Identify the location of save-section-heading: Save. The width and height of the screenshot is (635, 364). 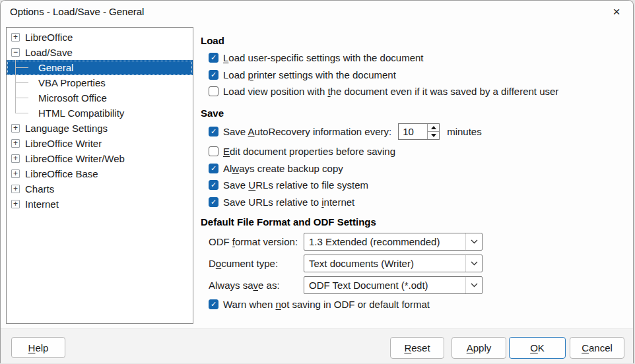
(213, 113).